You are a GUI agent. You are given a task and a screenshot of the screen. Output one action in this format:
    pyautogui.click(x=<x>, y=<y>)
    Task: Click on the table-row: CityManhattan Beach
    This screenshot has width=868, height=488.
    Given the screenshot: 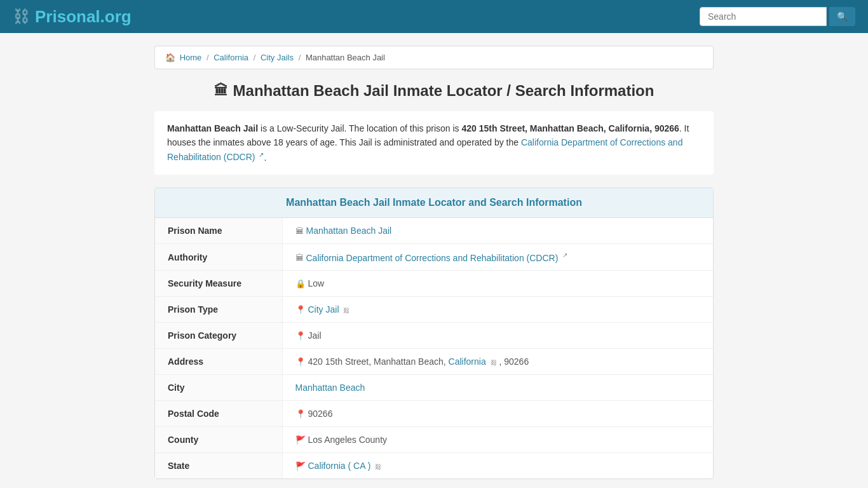 What is the action you would take?
    pyautogui.click(x=434, y=388)
    